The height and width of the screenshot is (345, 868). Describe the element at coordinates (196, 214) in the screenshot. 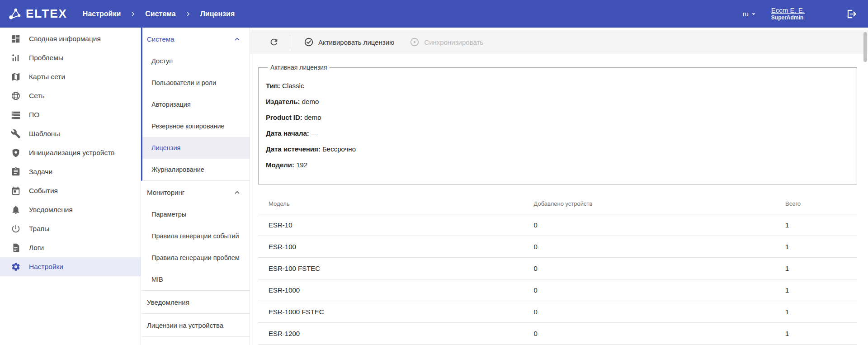

I see `submenu-item: Параметры` at that location.